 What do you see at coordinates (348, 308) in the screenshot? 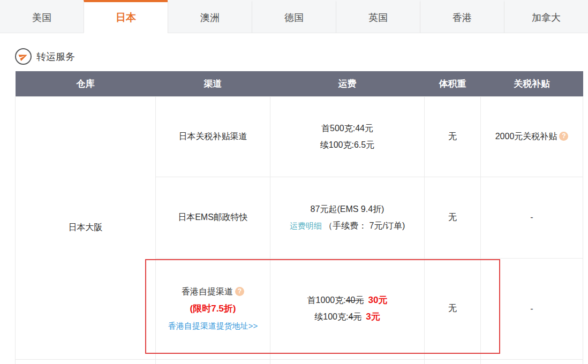
I see `fee-cell: 首1000克:40元30元 续100克:4元3元` at bounding box center [348, 308].